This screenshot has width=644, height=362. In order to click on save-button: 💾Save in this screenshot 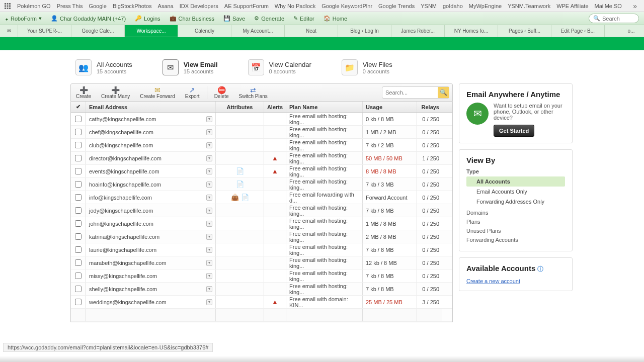, I will do `click(234, 18)`.